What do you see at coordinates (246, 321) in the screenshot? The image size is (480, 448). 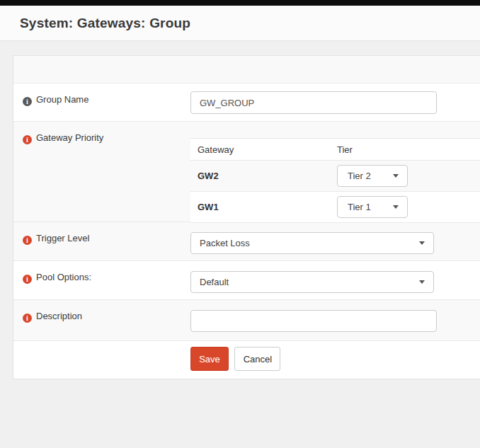 I see `description-row: iDescription` at bounding box center [246, 321].